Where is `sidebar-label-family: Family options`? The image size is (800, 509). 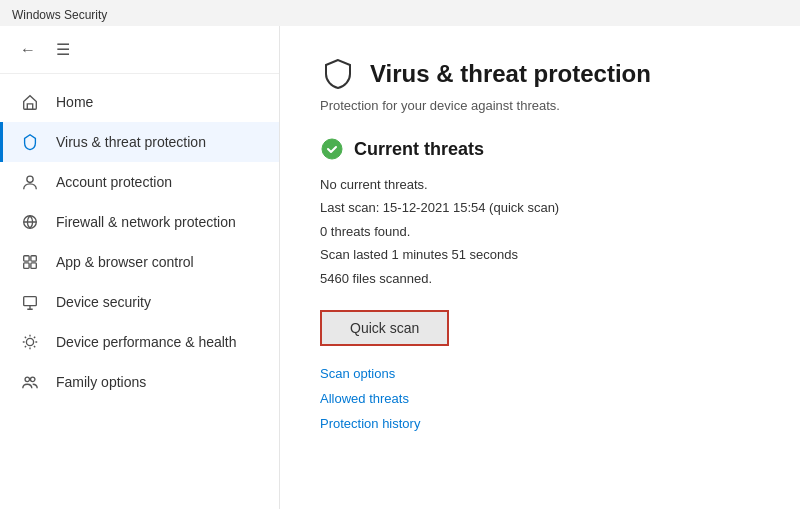
sidebar-label-family: Family options is located at coordinates (101, 382).